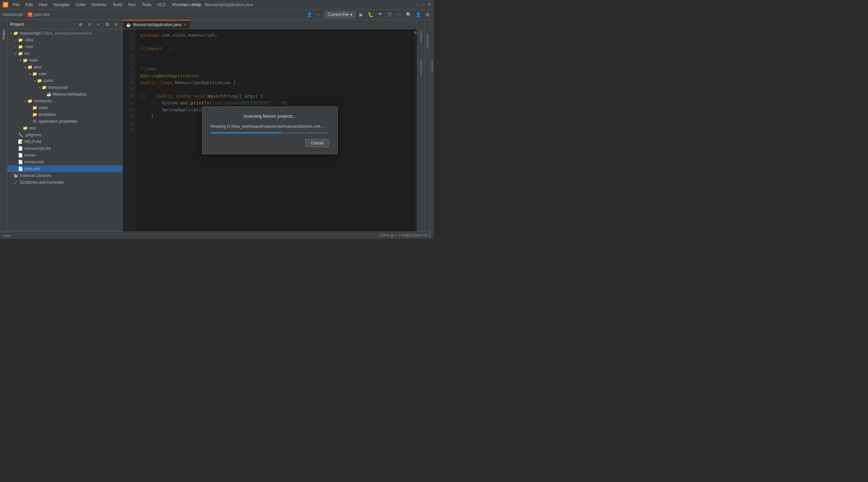  What do you see at coordinates (65, 135) in the screenshot?
I see `tree-item--gitignore: 🔧.gitignore` at bounding box center [65, 135].